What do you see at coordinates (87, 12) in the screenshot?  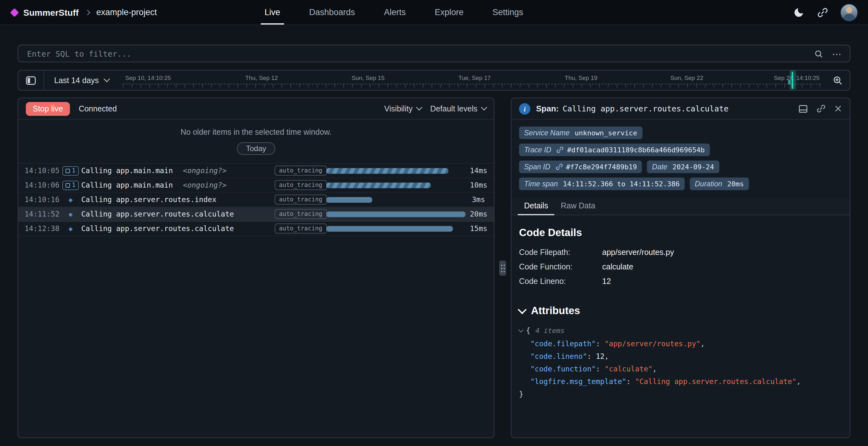 I see `breadcrumb-chevron-icon` at bounding box center [87, 12].